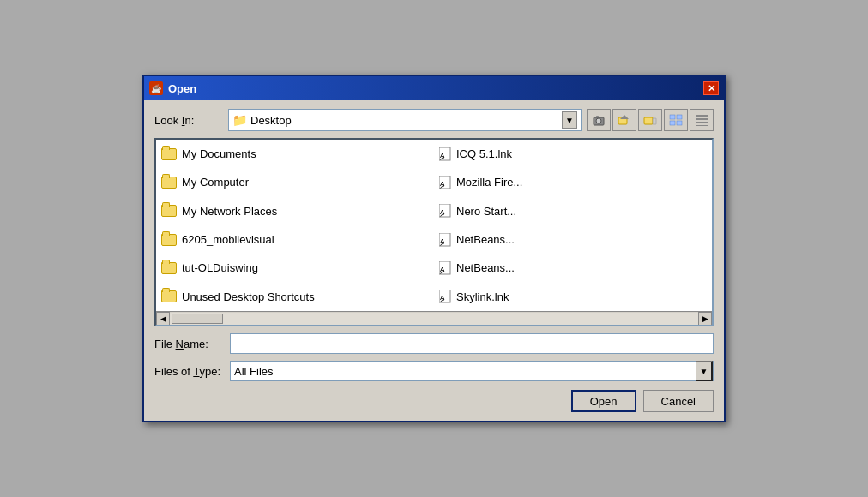 The height and width of the screenshot is (497, 868). What do you see at coordinates (624, 120) in the screenshot?
I see `up-folder-icon` at bounding box center [624, 120].